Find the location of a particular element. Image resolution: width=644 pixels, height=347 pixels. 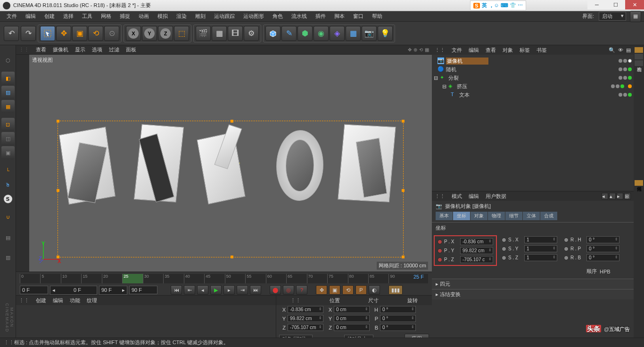

tl-prevkey: ⇤ is located at coordinates (190, 290).